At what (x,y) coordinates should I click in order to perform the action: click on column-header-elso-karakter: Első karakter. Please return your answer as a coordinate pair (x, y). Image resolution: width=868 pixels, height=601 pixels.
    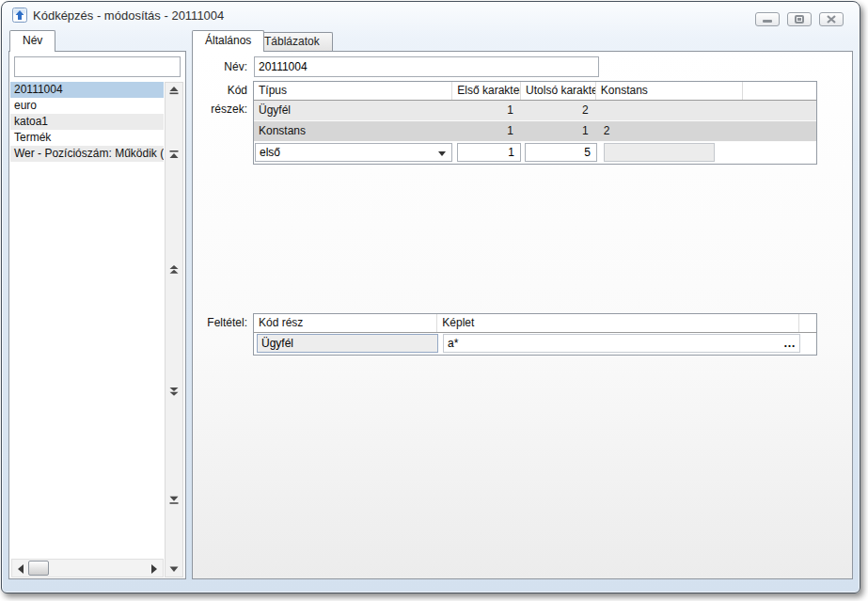
    Looking at the image, I should click on (487, 90).